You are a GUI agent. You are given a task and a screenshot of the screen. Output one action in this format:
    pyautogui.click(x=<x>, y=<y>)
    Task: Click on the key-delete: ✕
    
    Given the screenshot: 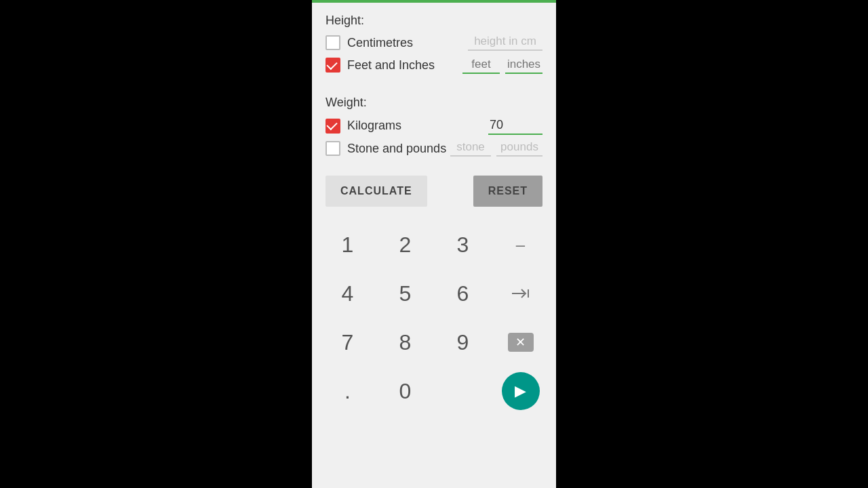 What is the action you would take?
    pyautogui.click(x=521, y=342)
    